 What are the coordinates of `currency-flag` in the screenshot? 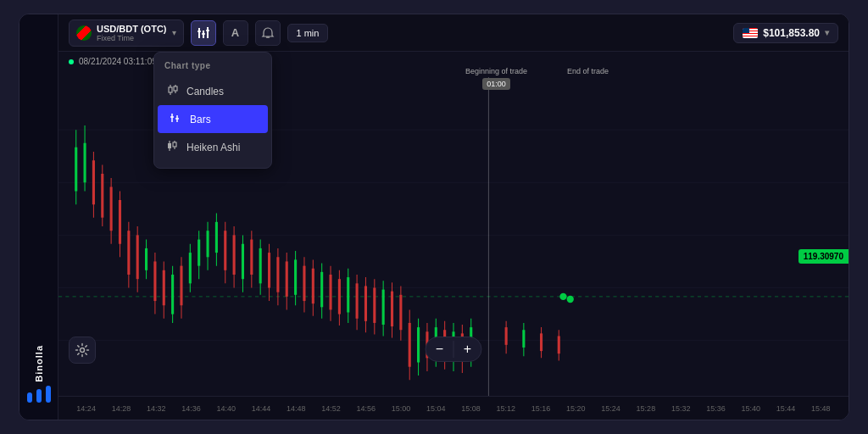 It's located at (750, 33).